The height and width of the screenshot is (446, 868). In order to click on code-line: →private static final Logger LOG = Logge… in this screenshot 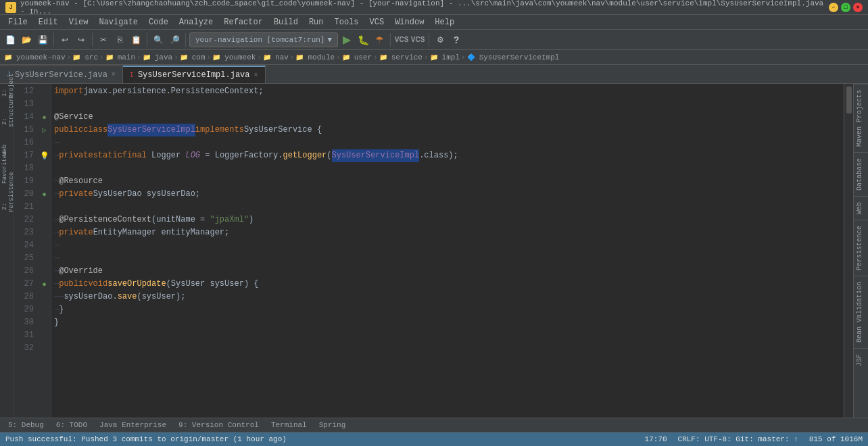, I will do `click(448, 155)`.